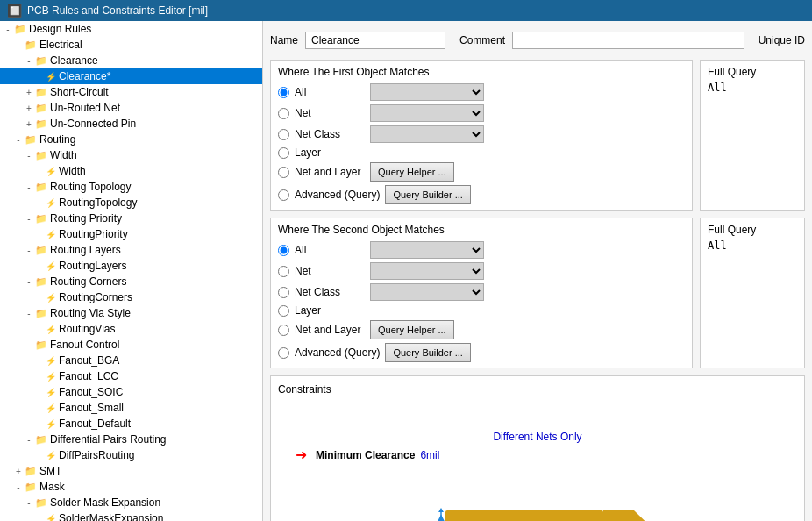 This screenshot has width=812, height=521. What do you see at coordinates (284, 310) in the screenshot?
I see `second-layer-radio` at bounding box center [284, 310].